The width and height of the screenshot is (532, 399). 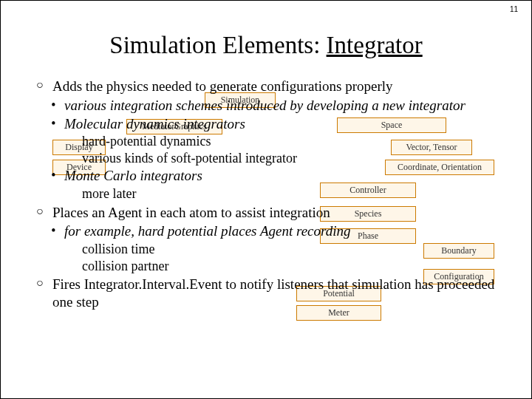 What do you see at coordinates (292, 266) in the screenshot?
I see `bullet-l3: collision partner` at bounding box center [292, 266].